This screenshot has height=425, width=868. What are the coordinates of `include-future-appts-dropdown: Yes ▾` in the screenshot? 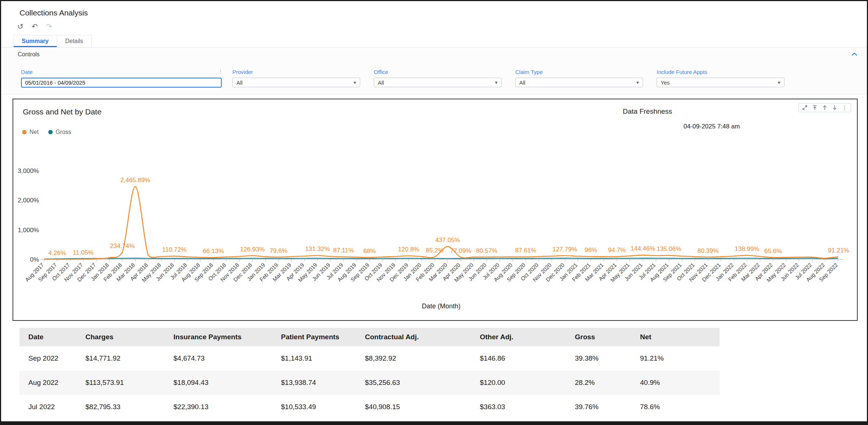 It's located at (720, 82).